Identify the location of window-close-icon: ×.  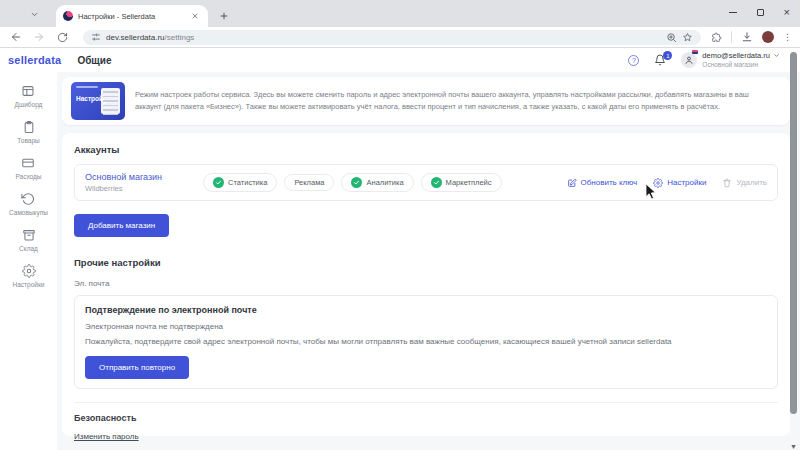
(787, 12).